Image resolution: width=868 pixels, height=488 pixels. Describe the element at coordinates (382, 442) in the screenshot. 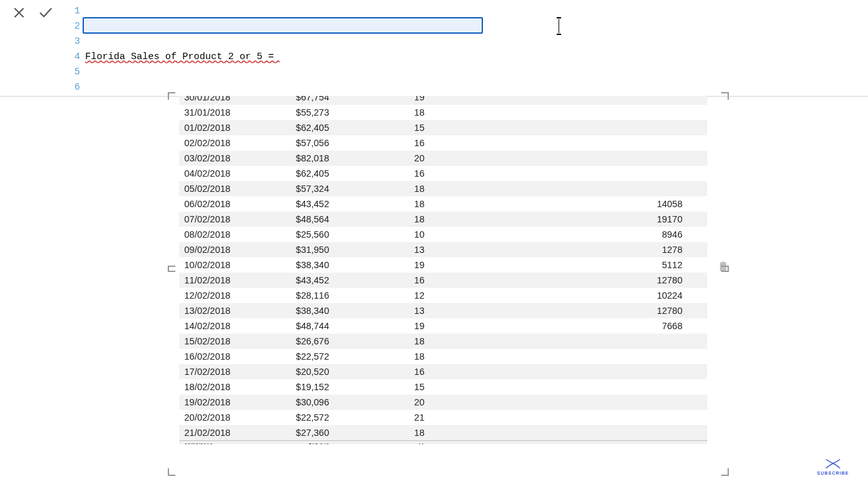

I see `cell-tx: 11` at that location.